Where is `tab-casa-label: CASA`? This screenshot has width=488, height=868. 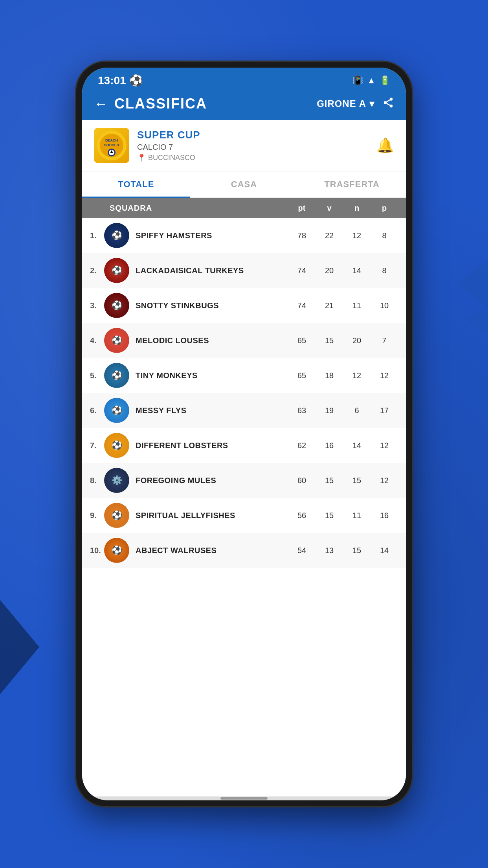 tab-casa-label: CASA is located at coordinates (244, 184).